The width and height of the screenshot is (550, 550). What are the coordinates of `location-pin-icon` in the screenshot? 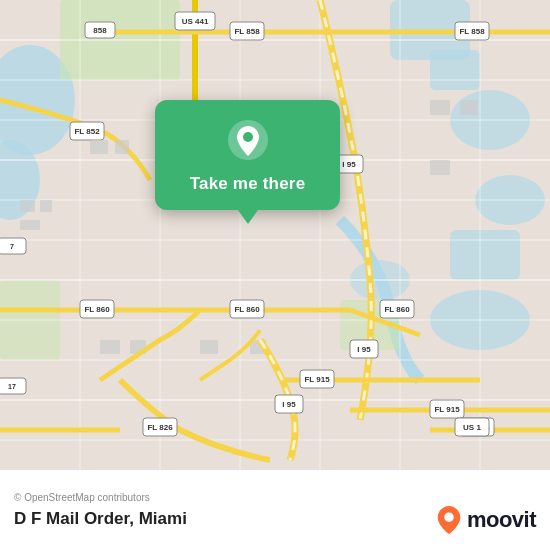 It's located at (248, 140).